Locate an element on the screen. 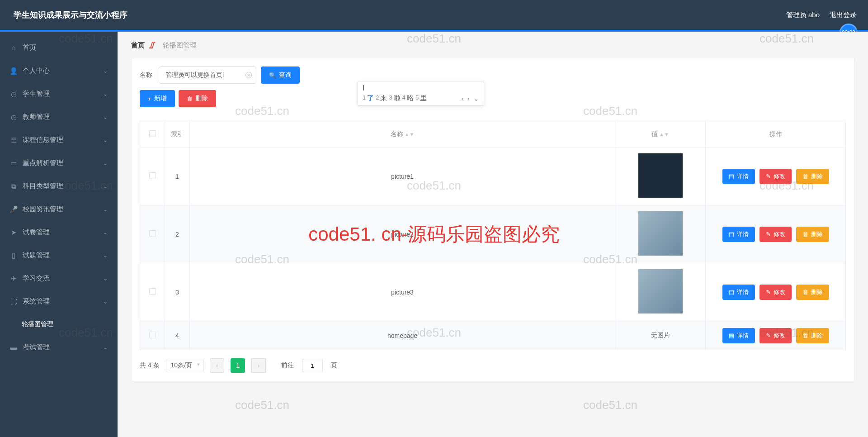 This screenshot has width=868, height=437. doc-icon: ▯ is located at coordinates (14, 256).